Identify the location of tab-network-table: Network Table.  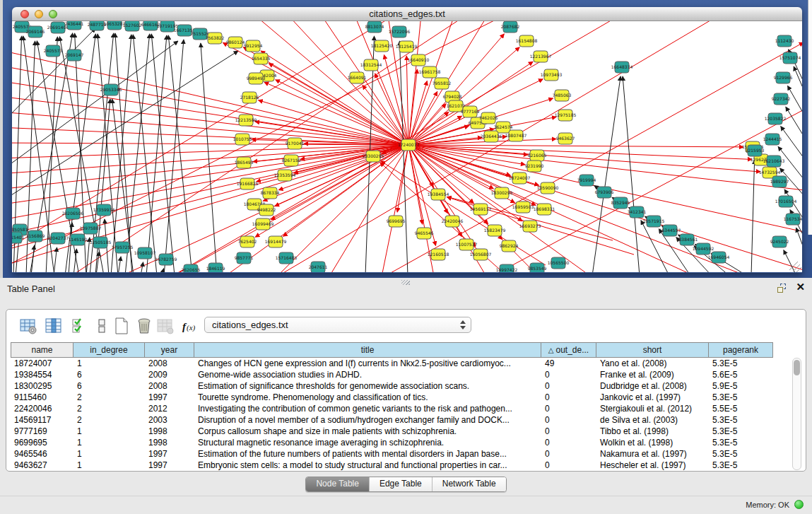
(469, 484).